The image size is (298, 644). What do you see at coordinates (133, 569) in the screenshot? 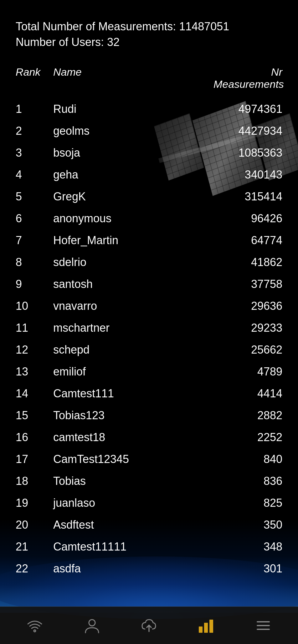
I see `name-cell: asdfa` at bounding box center [133, 569].